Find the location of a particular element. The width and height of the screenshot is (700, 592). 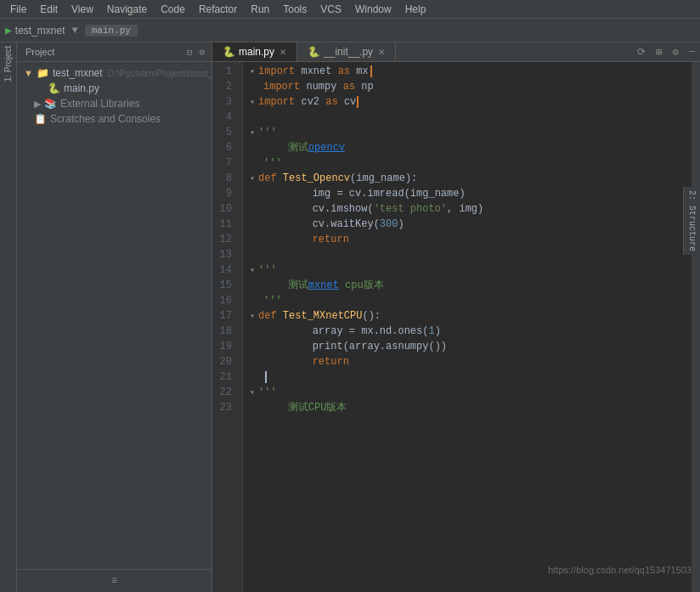

editor-tabs: 🐍 main.py ✕ 🐍 __init__.py ✕ ⟳ ⊞ ⚙ — is located at coordinates (456, 53).